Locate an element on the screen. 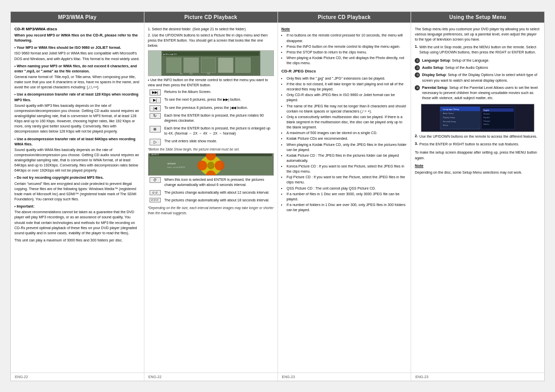 Image resolution: width=555 pixels, height=392 pixels. step-3-num: 3. is located at coordinates (416, 145).